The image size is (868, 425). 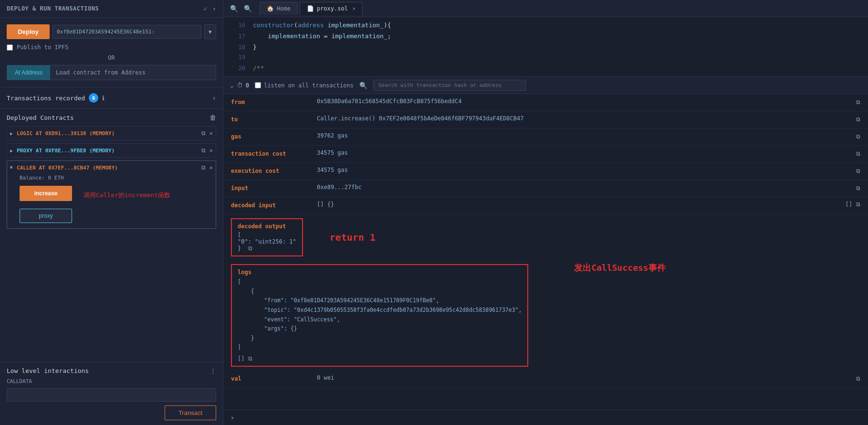 What do you see at coordinates (11, 168) in the screenshot?
I see `contract-caller-chevron: ▶` at bounding box center [11, 168].